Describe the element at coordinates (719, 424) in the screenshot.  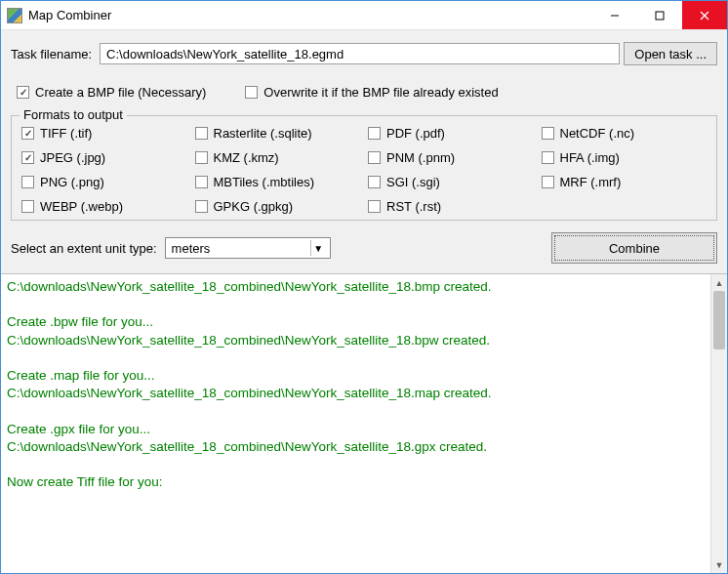
I see `scroll-track` at that location.